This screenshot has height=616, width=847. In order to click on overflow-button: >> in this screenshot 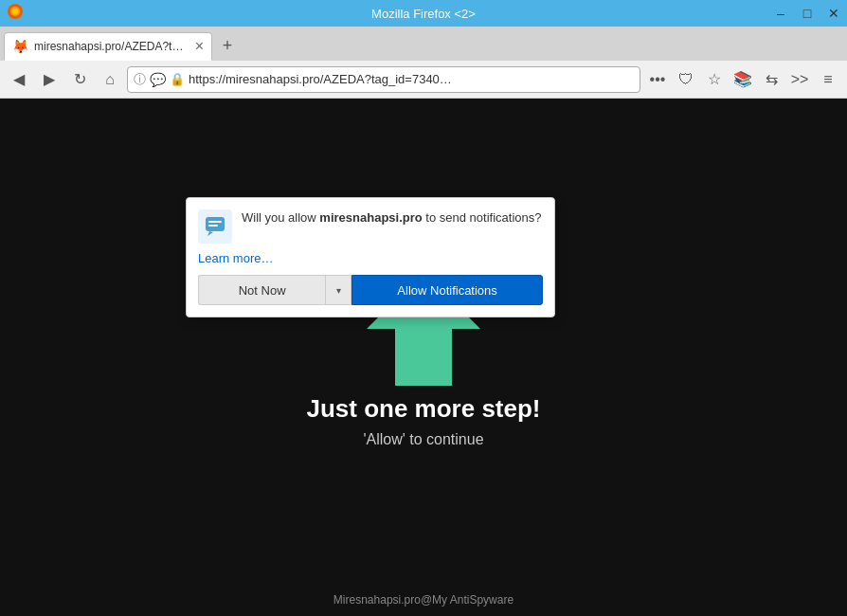, I will do `click(800, 80)`.